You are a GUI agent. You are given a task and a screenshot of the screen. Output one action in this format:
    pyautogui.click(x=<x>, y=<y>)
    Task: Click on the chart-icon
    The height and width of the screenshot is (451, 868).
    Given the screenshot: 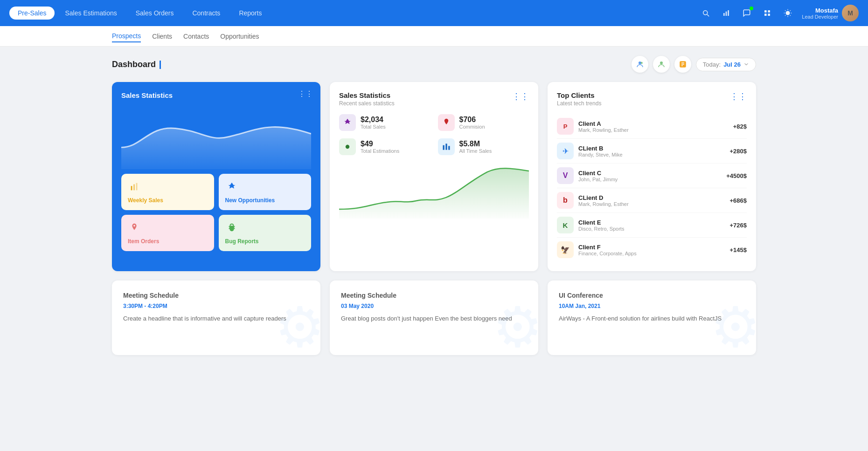 What is the action you would take?
    pyautogui.click(x=726, y=13)
    